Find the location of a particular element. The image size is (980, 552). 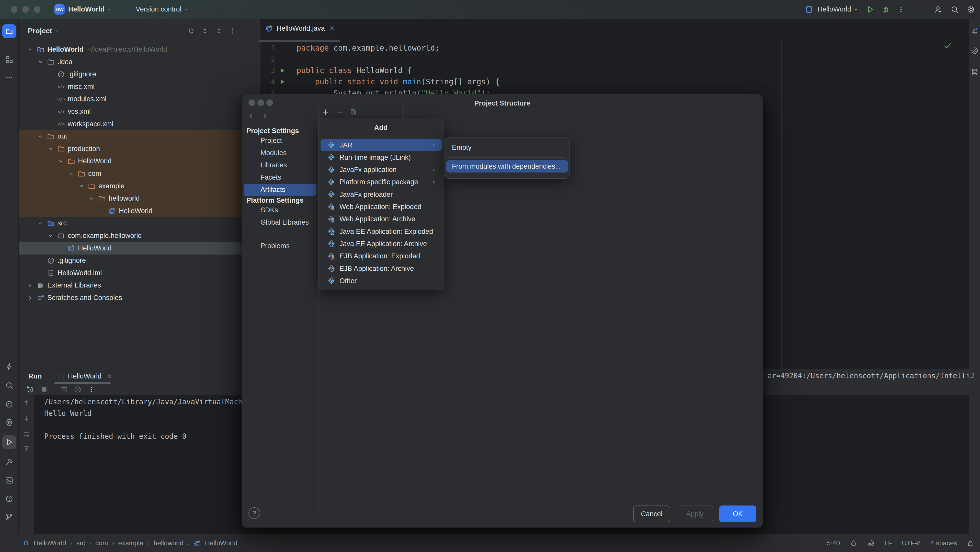

forward-icon is located at coordinates (264, 116).